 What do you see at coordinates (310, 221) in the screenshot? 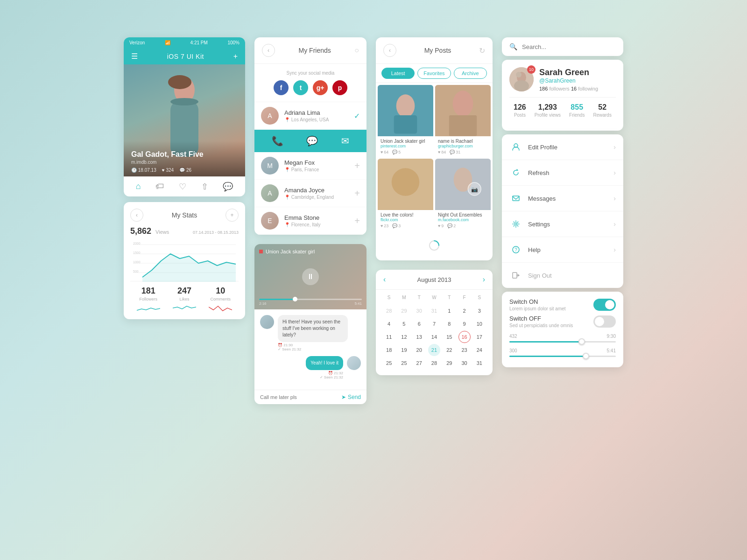
I see `friend-item-emma: E Emma Stone 📍 Florence, Italy +` at bounding box center [310, 221].